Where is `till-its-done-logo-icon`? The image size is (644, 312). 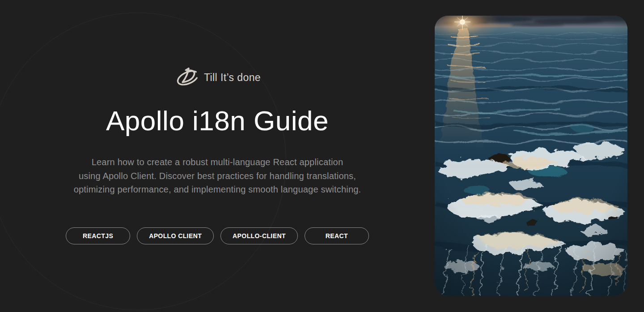 till-its-done-logo-icon is located at coordinates (187, 77).